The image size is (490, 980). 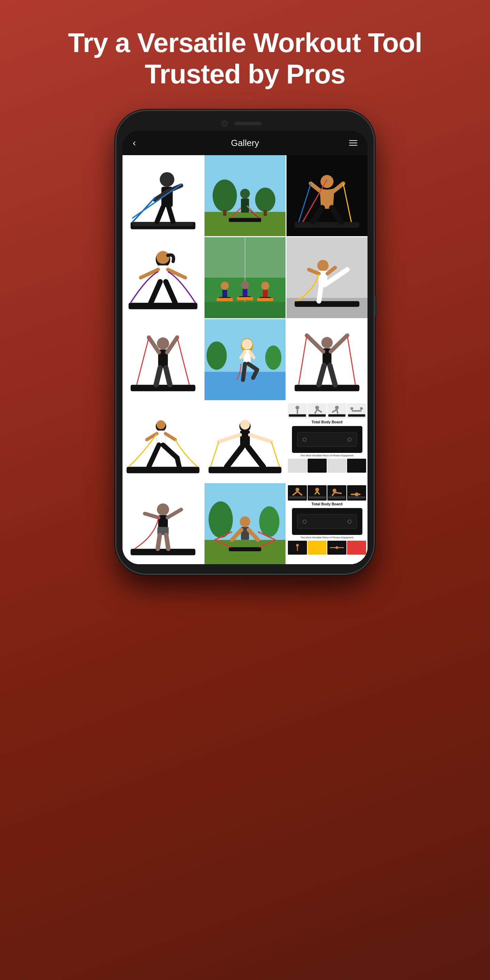 I want to click on app-header: ‹ Gallery, so click(x=245, y=143).